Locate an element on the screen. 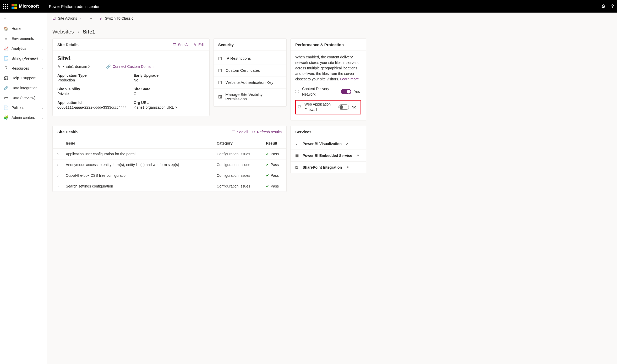 This screenshot has height=364, width=617. nav-label: Help + support is located at coordinates (24, 78).